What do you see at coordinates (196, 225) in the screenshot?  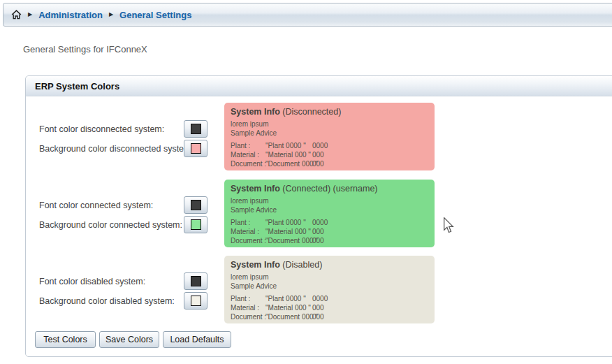 I see `bg-connected-swatch` at bounding box center [196, 225].